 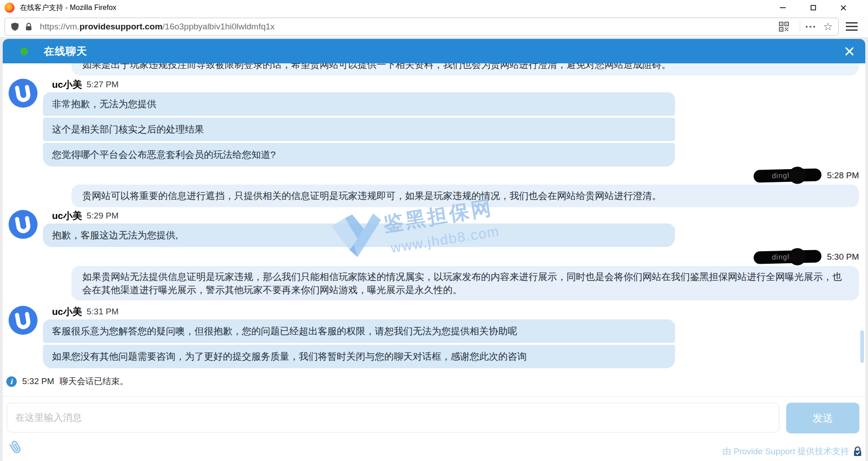 What do you see at coordinates (66, 52) in the screenshot?
I see `chat-title: 在线聊天` at bounding box center [66, 52].